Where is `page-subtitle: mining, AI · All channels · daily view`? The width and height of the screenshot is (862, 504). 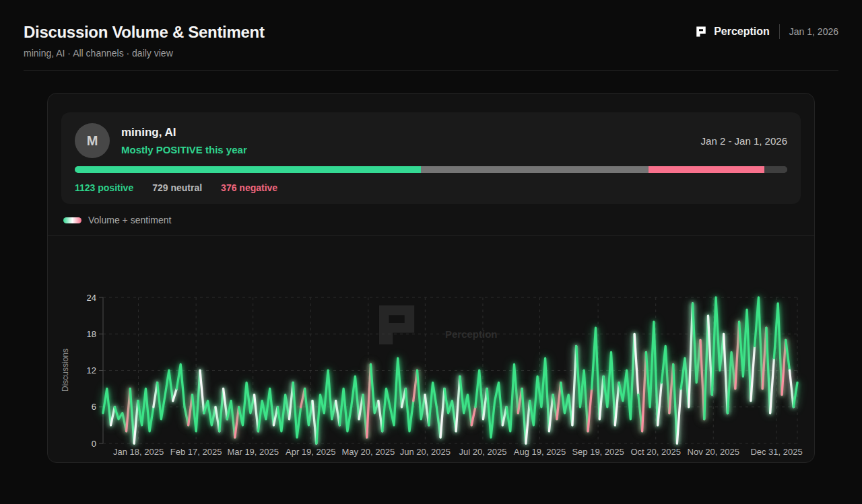
page-subtitle: mining, AI · All channels · daily view is located at coordinates (431, 53).